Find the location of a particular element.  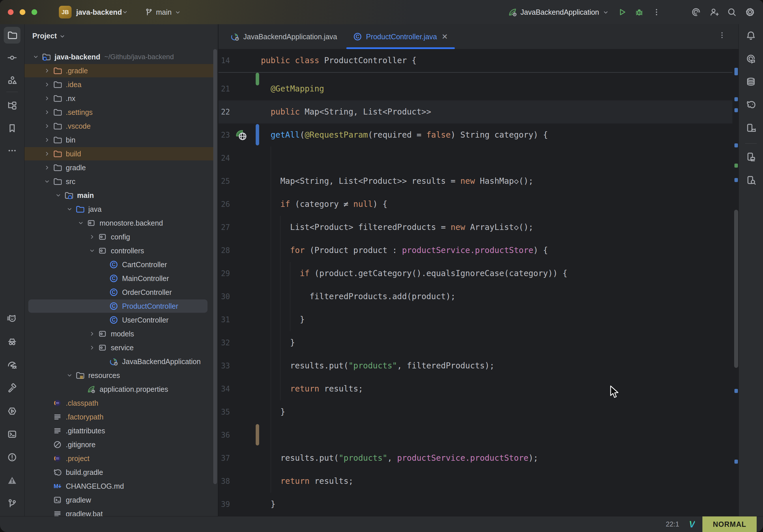

tool-button-running-devices is located at coordinates (751, 157).